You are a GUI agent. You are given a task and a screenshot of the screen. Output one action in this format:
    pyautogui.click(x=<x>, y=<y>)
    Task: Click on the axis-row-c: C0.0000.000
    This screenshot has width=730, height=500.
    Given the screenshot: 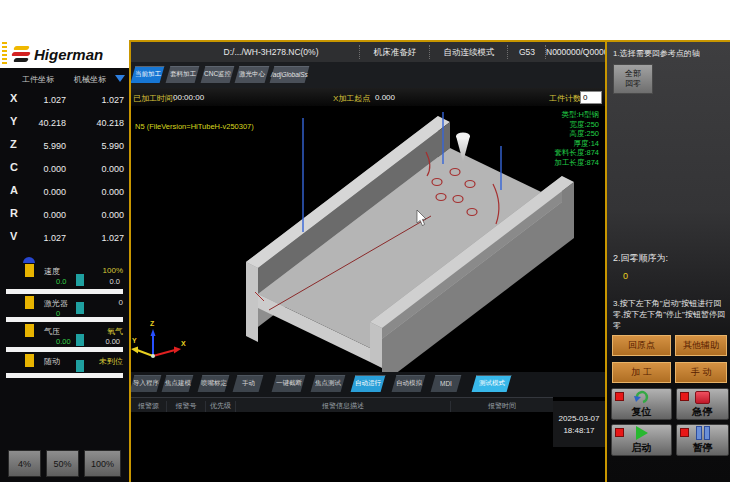 What is the action you would take?
    pyautogui.click(x=64, y=168)
    